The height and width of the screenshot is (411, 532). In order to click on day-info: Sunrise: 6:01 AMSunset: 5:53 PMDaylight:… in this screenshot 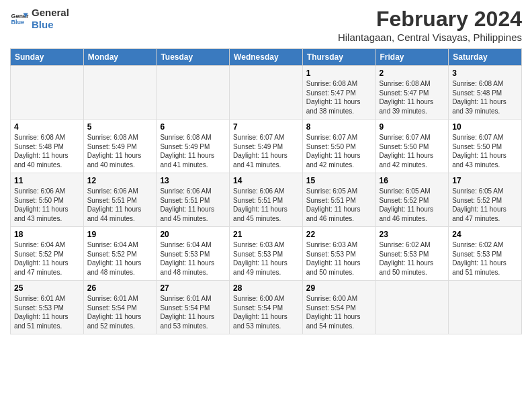, I will do `click(47, 312)`.